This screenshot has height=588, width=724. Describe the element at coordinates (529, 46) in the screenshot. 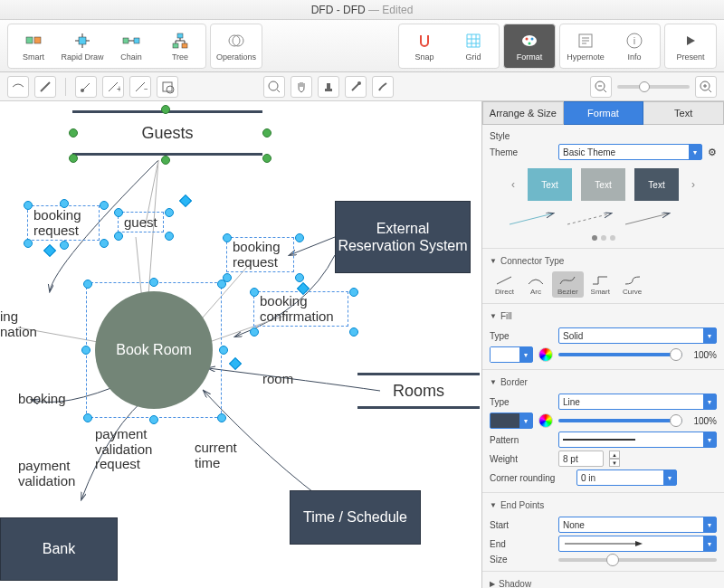

I see `format-panel-button: Format` at that location.